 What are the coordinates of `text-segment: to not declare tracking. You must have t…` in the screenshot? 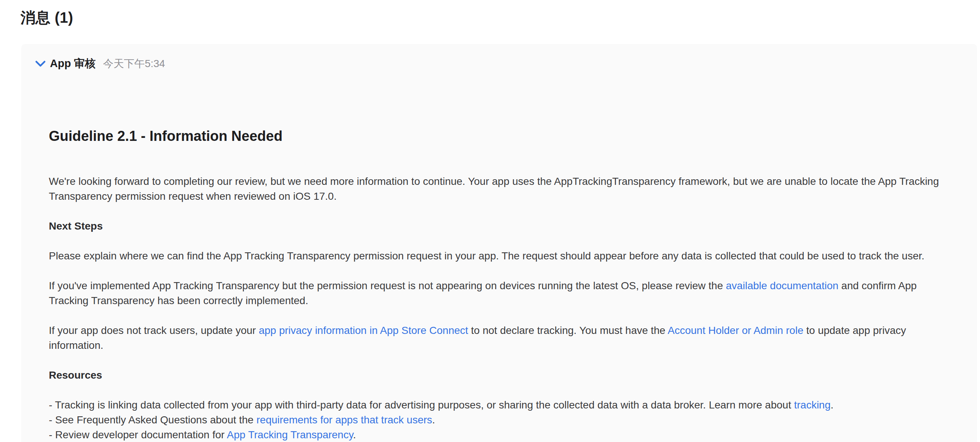 It's located at (568, 330).